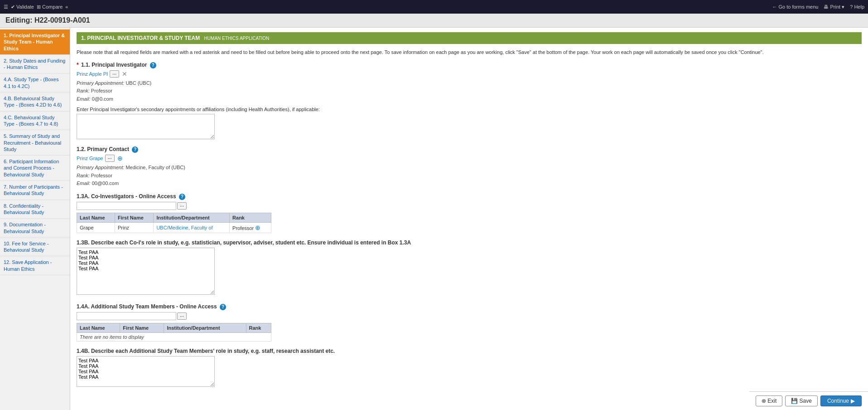 Image resolution: width=868 pixels, height=410 pixels. I want to click on coi-row1-institution: UBC/Medicine, Faculty of, so click(192, 228).